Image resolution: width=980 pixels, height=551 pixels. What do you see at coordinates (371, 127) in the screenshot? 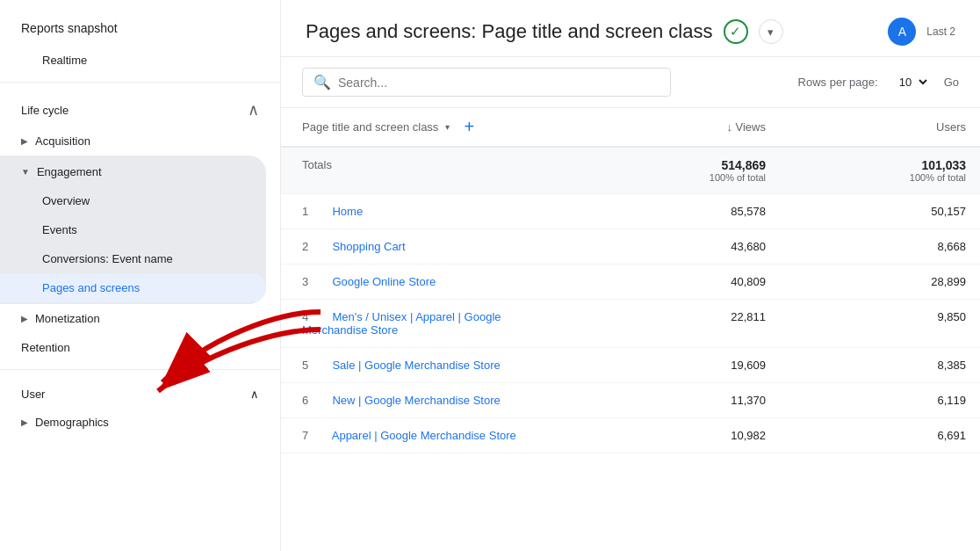
I see `dimension-label: Page title and screen class` at bounding box center [371, 127].